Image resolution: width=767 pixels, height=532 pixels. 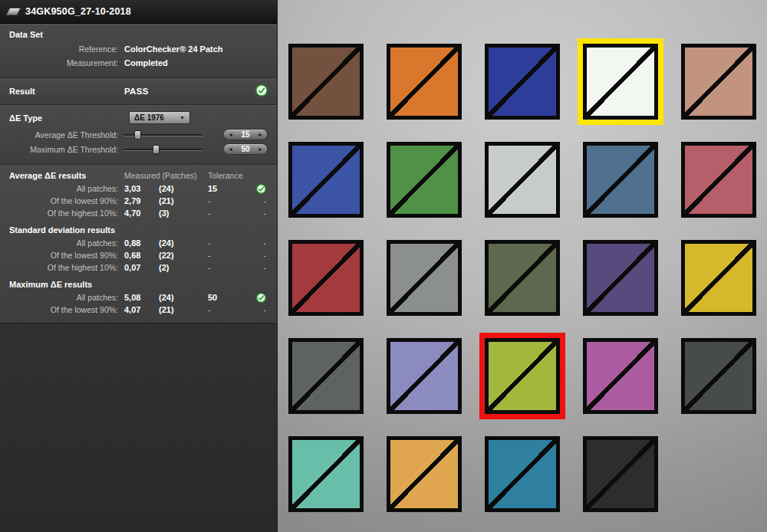 What do you see at coordinates (138, 189) in the screenshot?
I see `result-row: All patches: 3,03 (24) 15` at bounding box center [138, 189].